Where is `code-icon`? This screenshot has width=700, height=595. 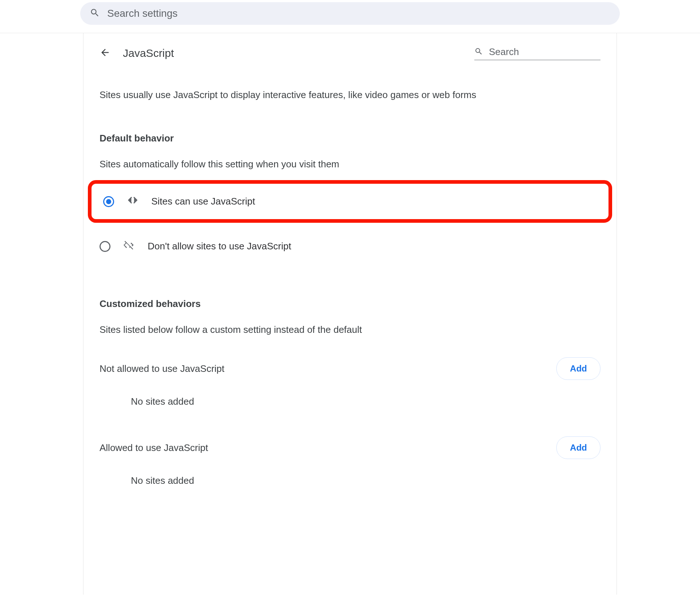
code-icon is located at coordinates (133, 201).